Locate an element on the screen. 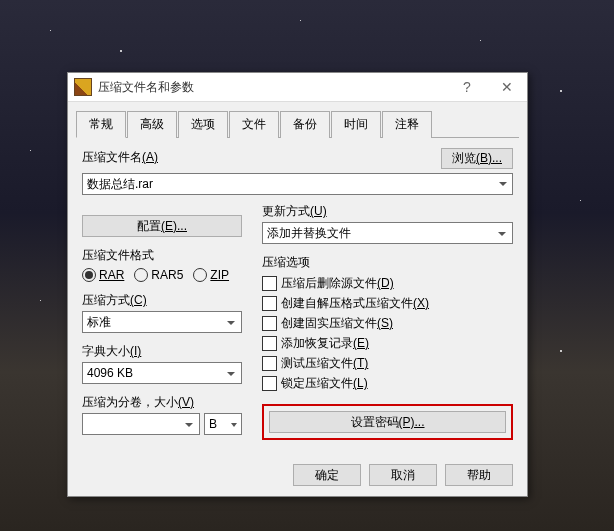 The height and width of the screenshot is (531, 614). tab-general: 常规 is located at coordinates (101, 124).